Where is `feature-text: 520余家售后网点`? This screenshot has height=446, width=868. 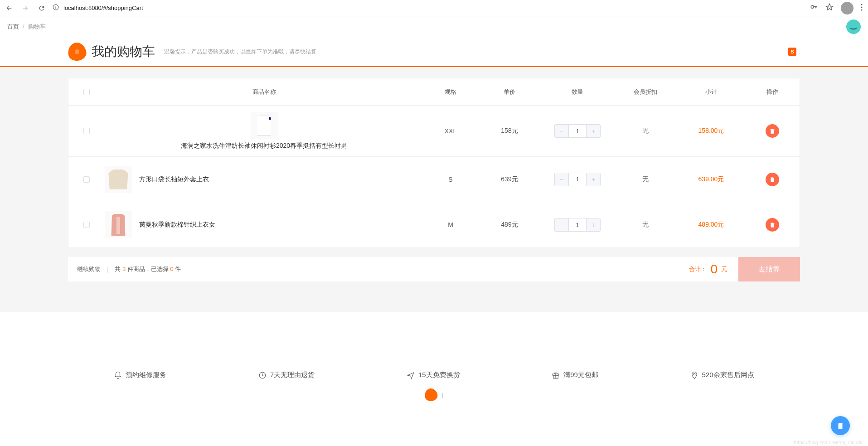 feature-text: 520余家售后网点 is located at coordinates (728, 375).